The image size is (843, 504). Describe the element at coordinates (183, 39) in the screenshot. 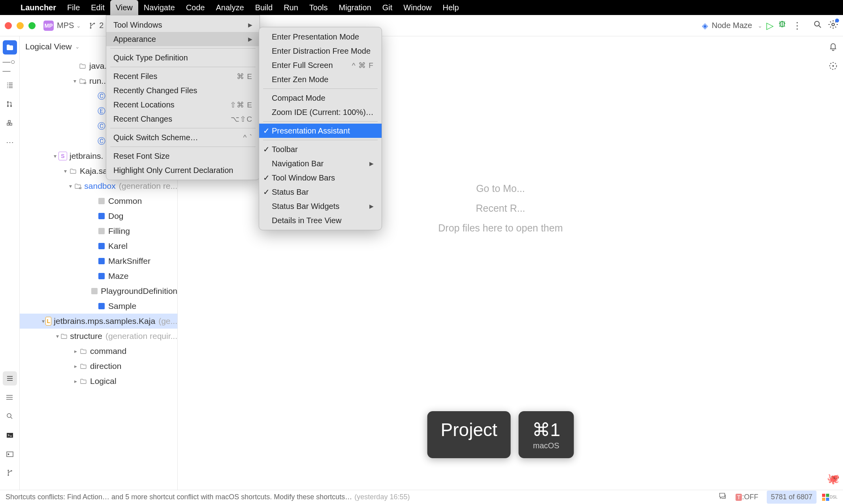

I see `menu-item-appearance: Appearance▶` at that location.